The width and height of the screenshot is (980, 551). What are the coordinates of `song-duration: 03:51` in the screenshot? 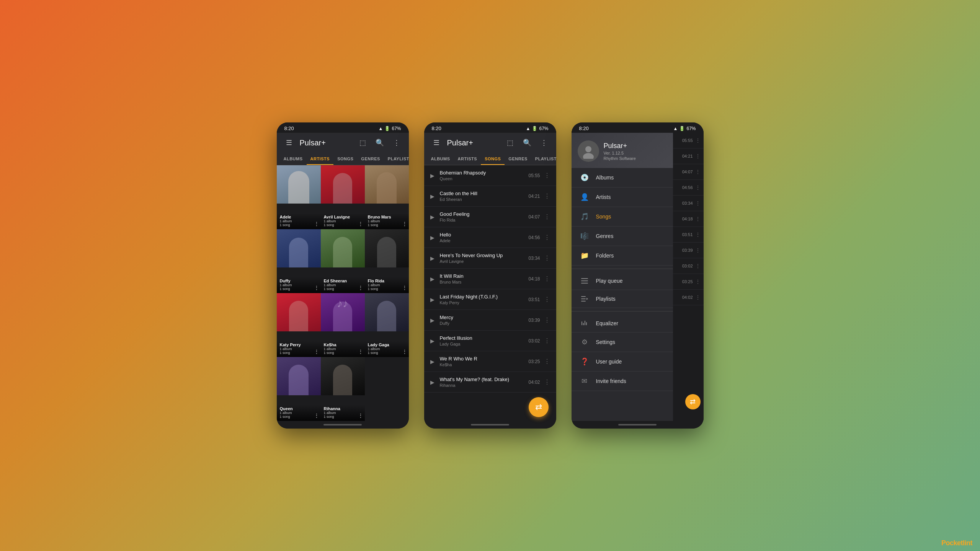 It's located at (534, 300).